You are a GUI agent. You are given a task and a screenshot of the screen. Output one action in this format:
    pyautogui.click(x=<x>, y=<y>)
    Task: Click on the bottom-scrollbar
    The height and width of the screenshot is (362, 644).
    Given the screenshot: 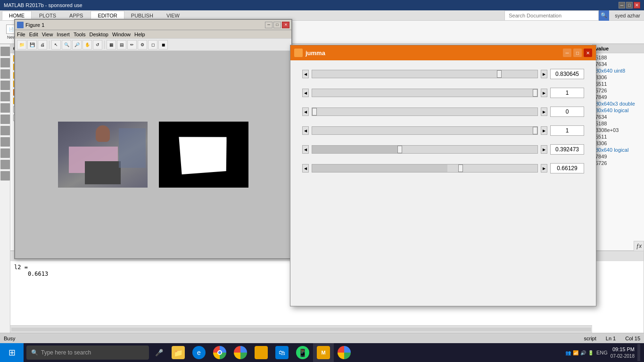 What is the action you would take?
    pyautogui.click(x=301, y=329)
    